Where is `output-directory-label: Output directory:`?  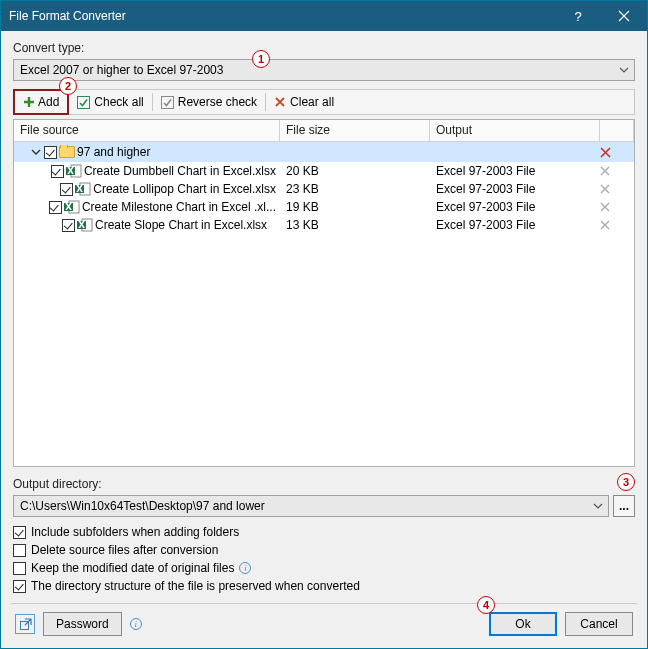 output-directory-label: Output directory: is located at coordinates (324, 484).